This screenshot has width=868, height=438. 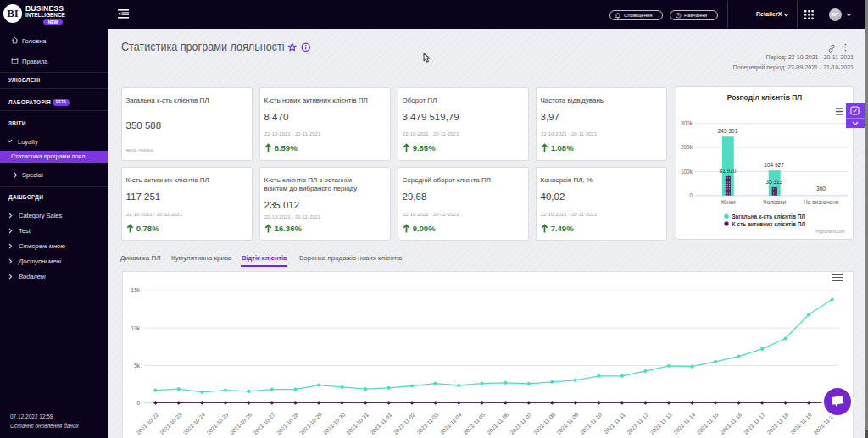 I want to click on svg-text: 2021-10-25, so click(x=217, y=424).